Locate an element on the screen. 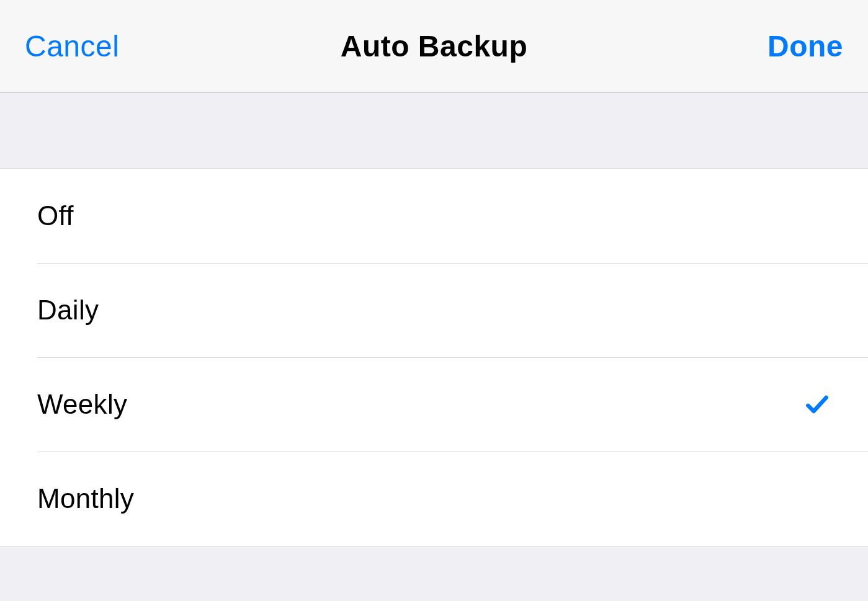  checkmark-icon is located at coordinates (817, 404).